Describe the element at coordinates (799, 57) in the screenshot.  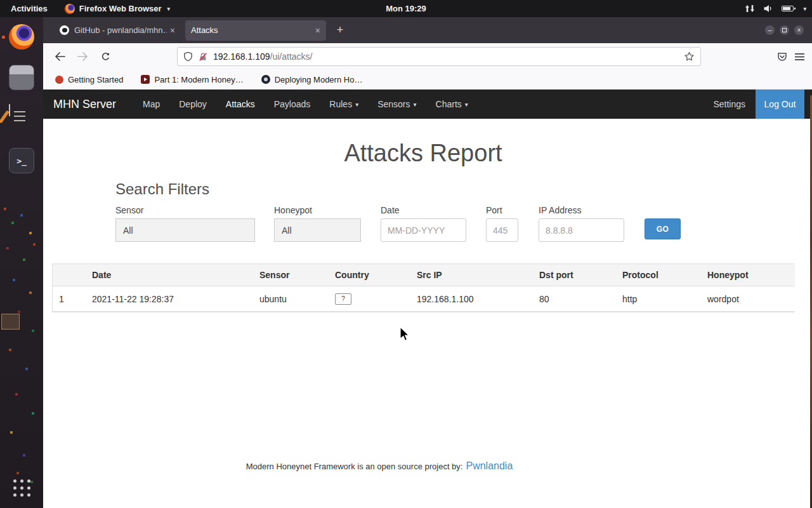
I see `menu-hamburger-icon` at that location.